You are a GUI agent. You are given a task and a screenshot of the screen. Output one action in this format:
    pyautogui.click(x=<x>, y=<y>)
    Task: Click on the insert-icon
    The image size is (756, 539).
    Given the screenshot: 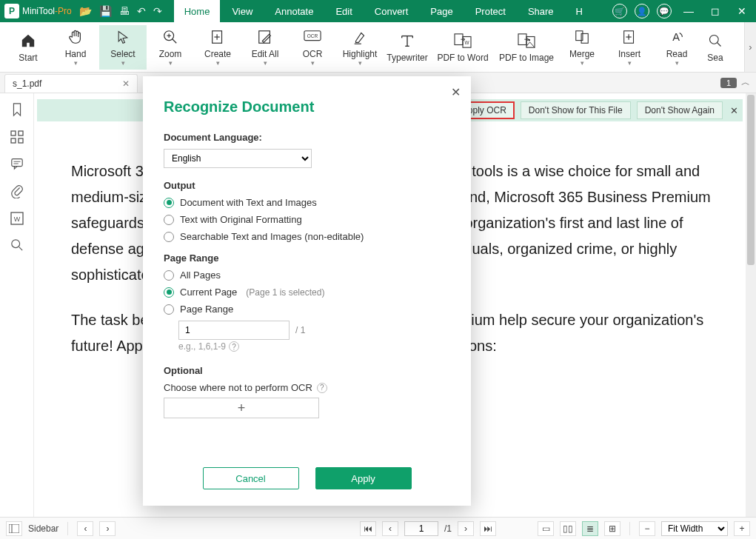 What is the action you would take?
    pyautogui.click(x=629, y=37)
    